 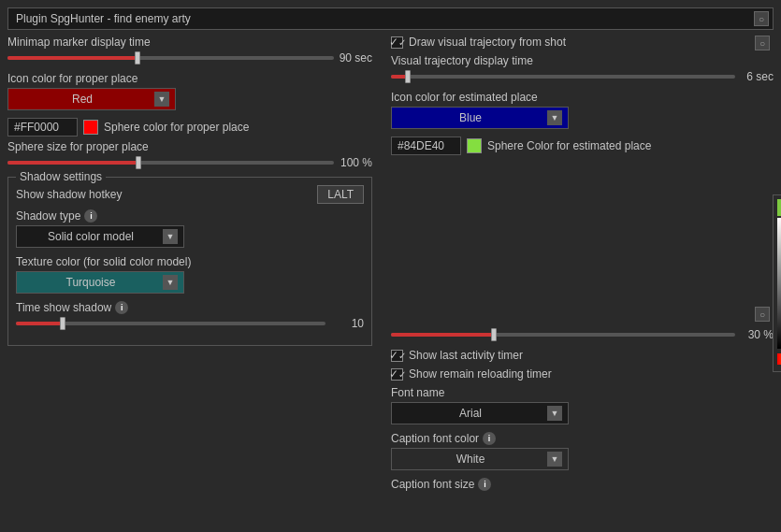 What do you see at coordinates (190, 194) in the screenshot?
I see `shadow-hotkey-row: Show shadow hotkey LALT` at bounding box center [190, 194].